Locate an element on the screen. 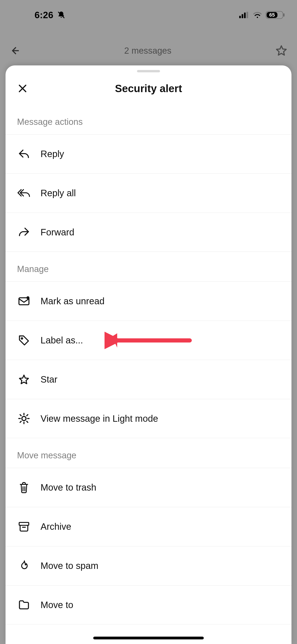  row-star: Star is located at coordinates (148, 380).